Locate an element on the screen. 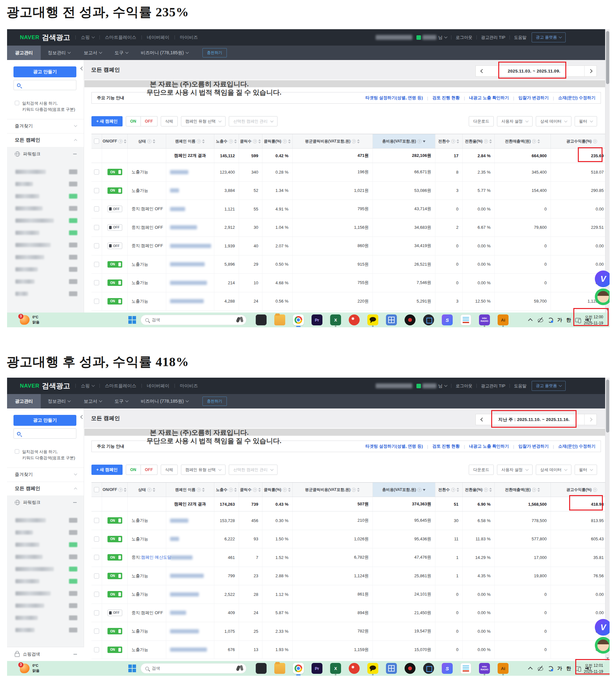  sidebar-search is located at coordinates (45, 434).